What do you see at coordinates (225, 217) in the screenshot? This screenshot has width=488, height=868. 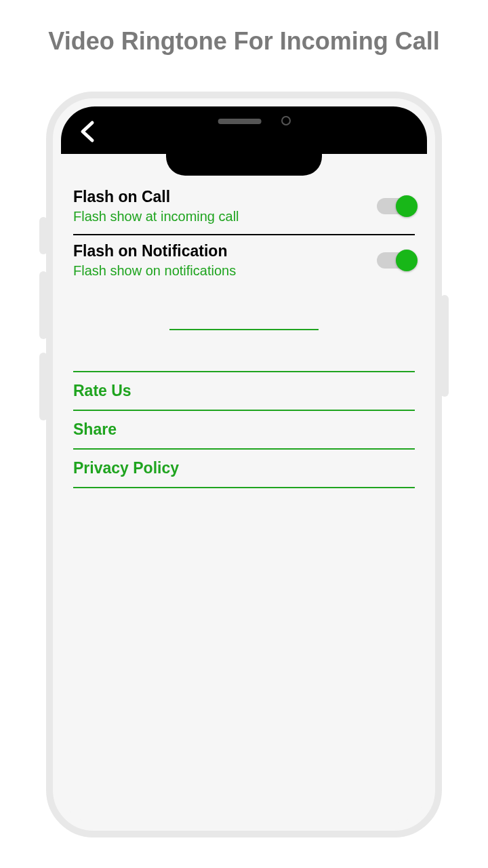 I see `setting-subtitle: Flash show at incoming call` at bounding box center [225, 217].